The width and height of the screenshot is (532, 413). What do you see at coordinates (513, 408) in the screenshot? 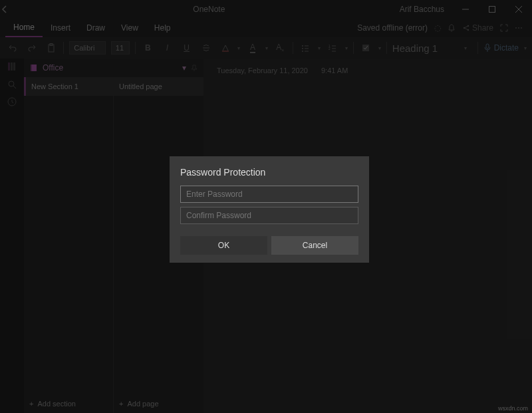
I see `watermark: wsxdn.com` at bounding box center [513, 408].